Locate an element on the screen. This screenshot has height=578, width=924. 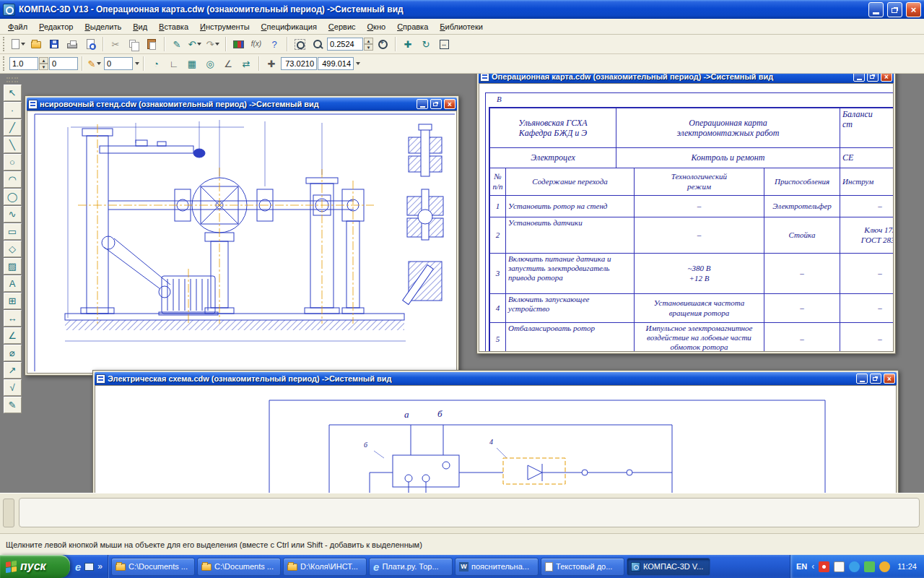
card-minimize-button is located at coordinates (859, 78).